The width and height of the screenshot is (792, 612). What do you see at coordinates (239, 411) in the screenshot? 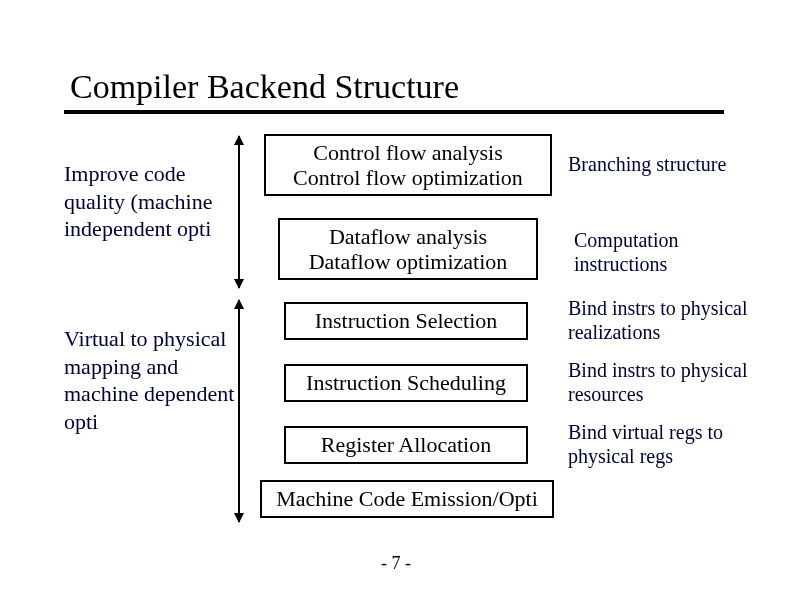
I see `arrow-double-bottom` at bounding box center [239, 411].